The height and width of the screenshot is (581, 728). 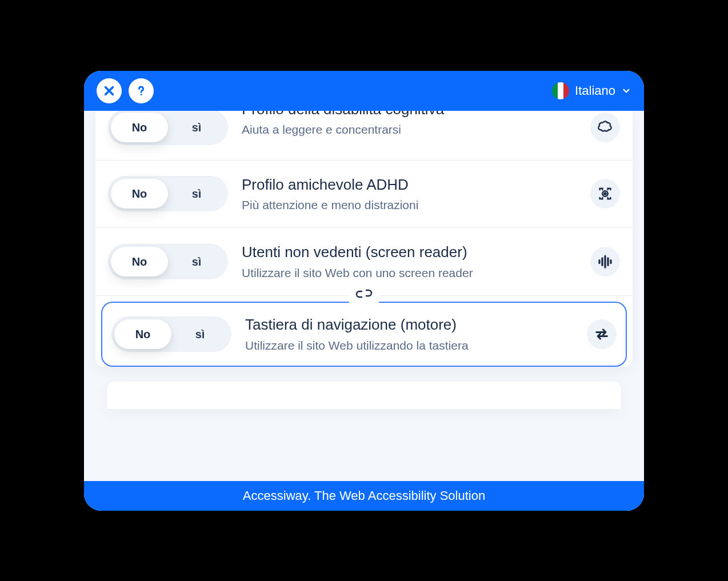 I want to click on profile-subtitle: Più attenzione e meno distrazioni, so click(x=409, y=205).